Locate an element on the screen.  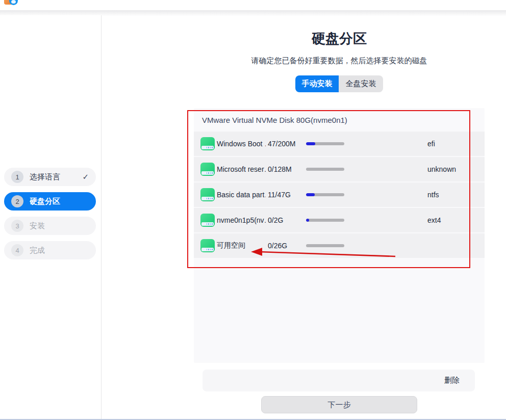
tab-manual-install: 手动安装 is located at coordinates (317, 84).